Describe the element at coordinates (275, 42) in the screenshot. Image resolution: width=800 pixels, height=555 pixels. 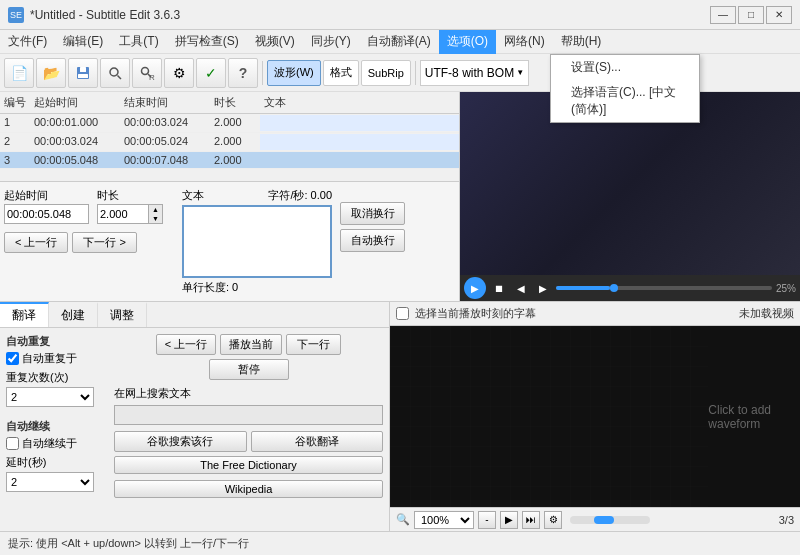
I see `menu-video: 视频(V)` at that location.